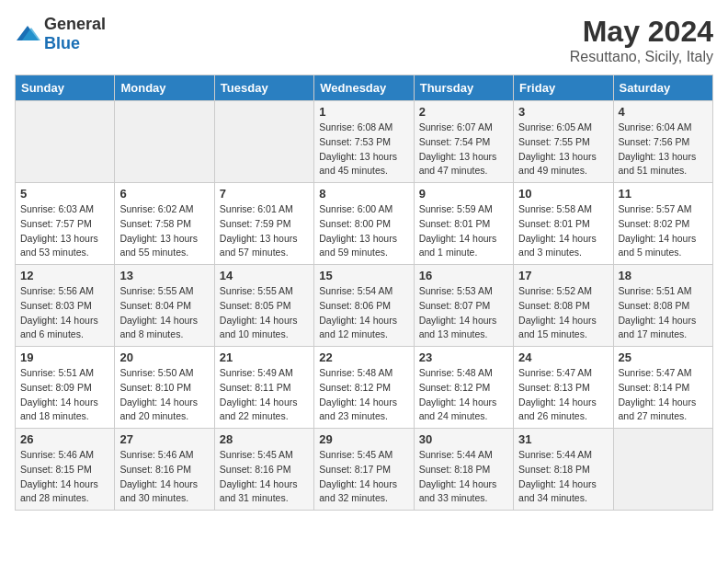  I want to click on calendar-cell: 18Sunrise: 5:51 AM Sunset: 8:08 PM Dayli…, so click(663, 305).